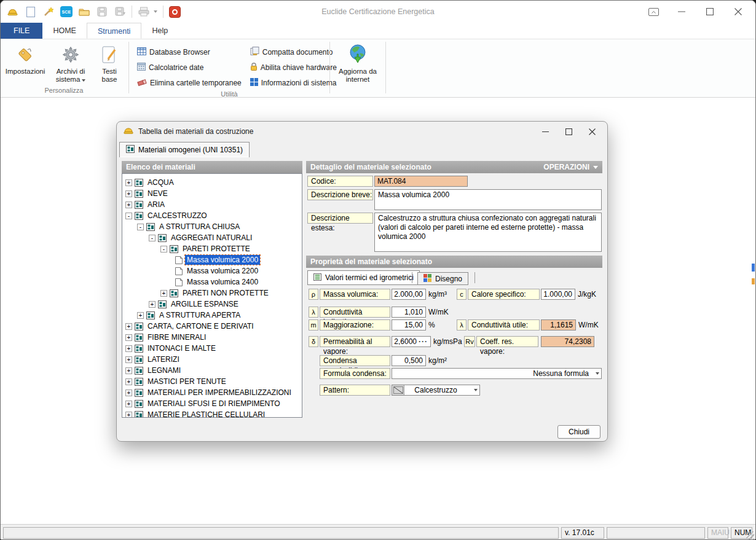  What do you see at coordinates (13, 12) in the screenshot?
I see `app-hardhat-icon` at bounding box center [13, 12].